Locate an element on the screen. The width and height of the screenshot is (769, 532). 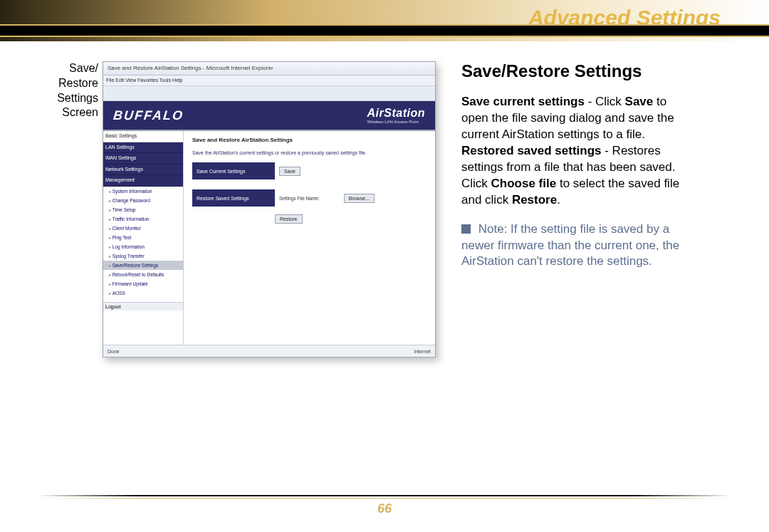
restore-button: Restore is located at coordinates (289, 219).